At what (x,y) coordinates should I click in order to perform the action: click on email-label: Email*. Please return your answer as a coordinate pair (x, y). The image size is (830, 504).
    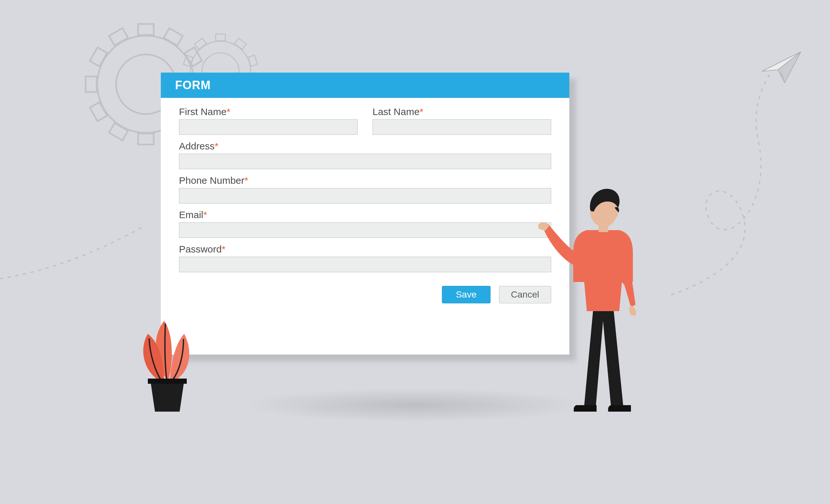
    Looking at the image, I should click on (365, 215).